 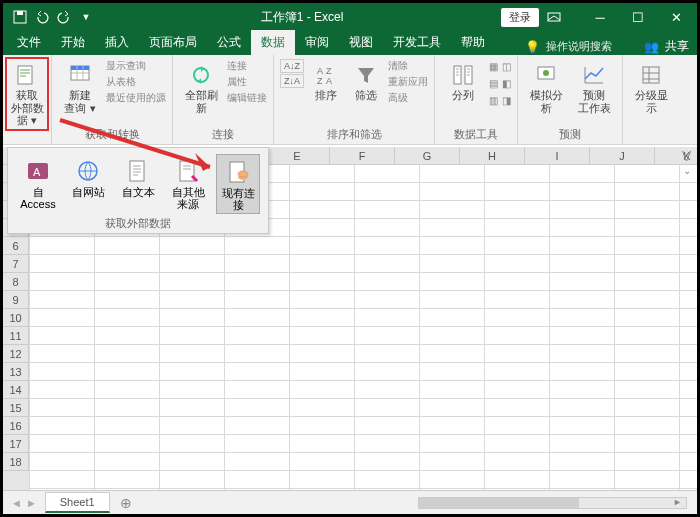 What do you see at coordinates (16, 426) in the screenshot?
I see `row-header: 16` at bounding box center [16, 426].